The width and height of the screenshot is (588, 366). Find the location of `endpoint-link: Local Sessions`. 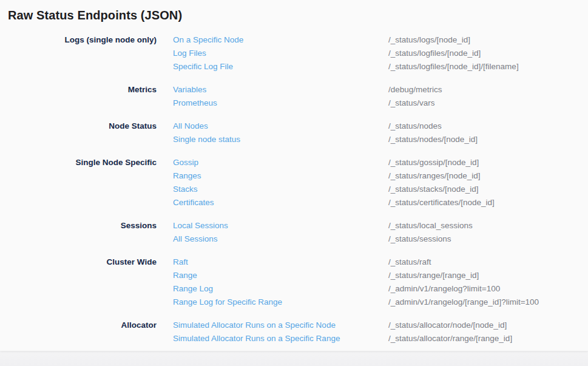

endpoint-link: Local Sessions is located at coordinates (272, 226).